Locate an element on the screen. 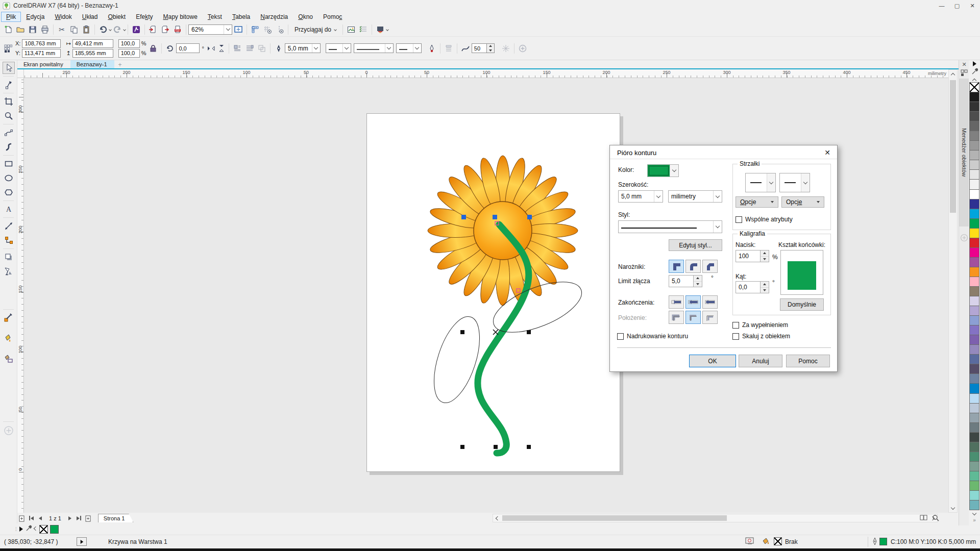 The width and height of the screenshot is (980, 551). maximize-button: ▢ is located at coordinates (957, 6).